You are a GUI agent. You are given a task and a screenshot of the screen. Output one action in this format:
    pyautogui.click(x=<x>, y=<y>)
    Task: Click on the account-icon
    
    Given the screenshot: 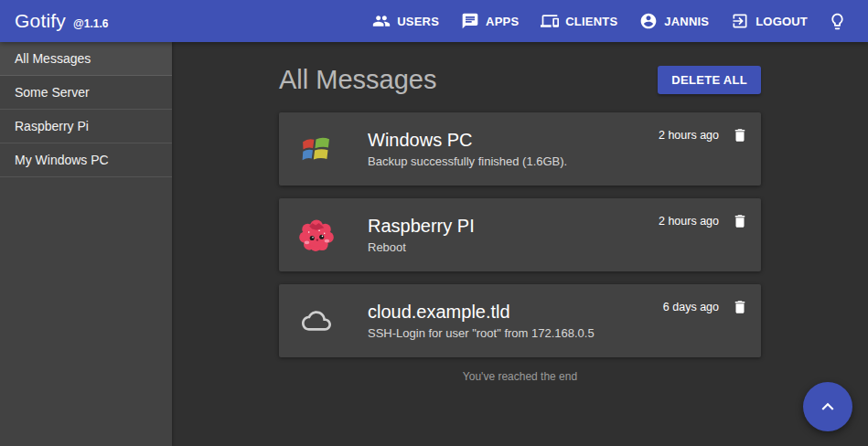 What is the action you would take?
    pyautogui.click(x=648, y=21)
    